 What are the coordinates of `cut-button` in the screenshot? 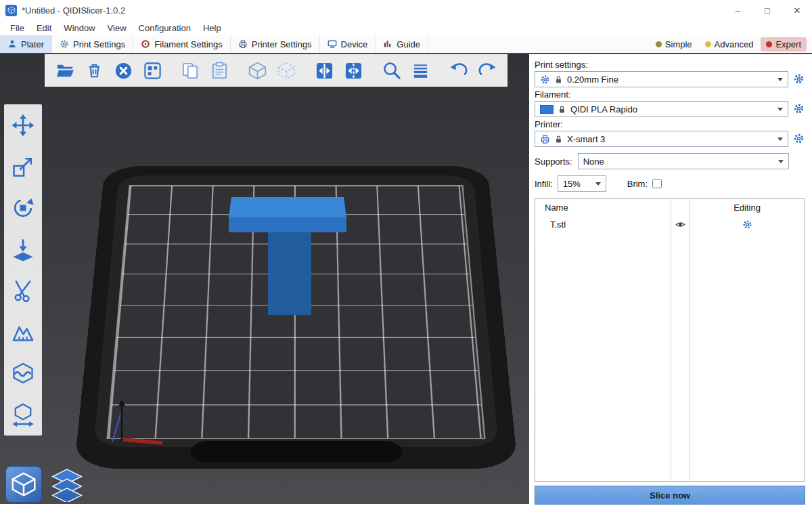 It's located at (23, 291).